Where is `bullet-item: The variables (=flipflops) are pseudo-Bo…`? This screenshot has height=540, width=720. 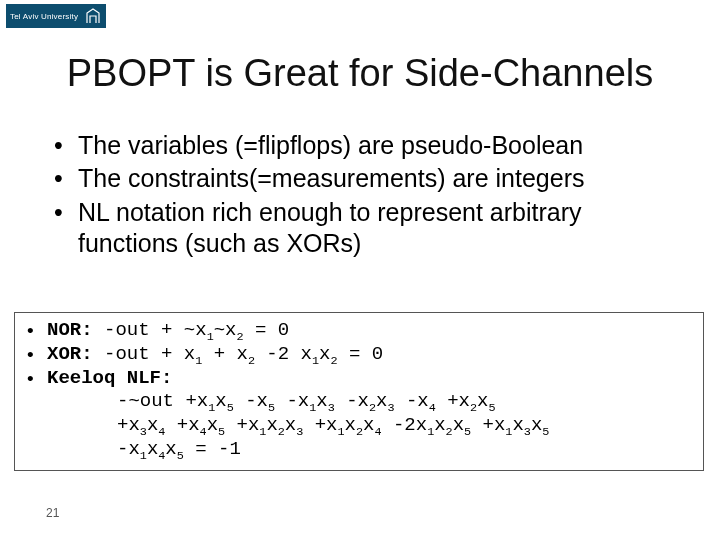
bullet-item: The variables (=flipflops) are pseudo-Bo… is located at coordinates (367, 146).